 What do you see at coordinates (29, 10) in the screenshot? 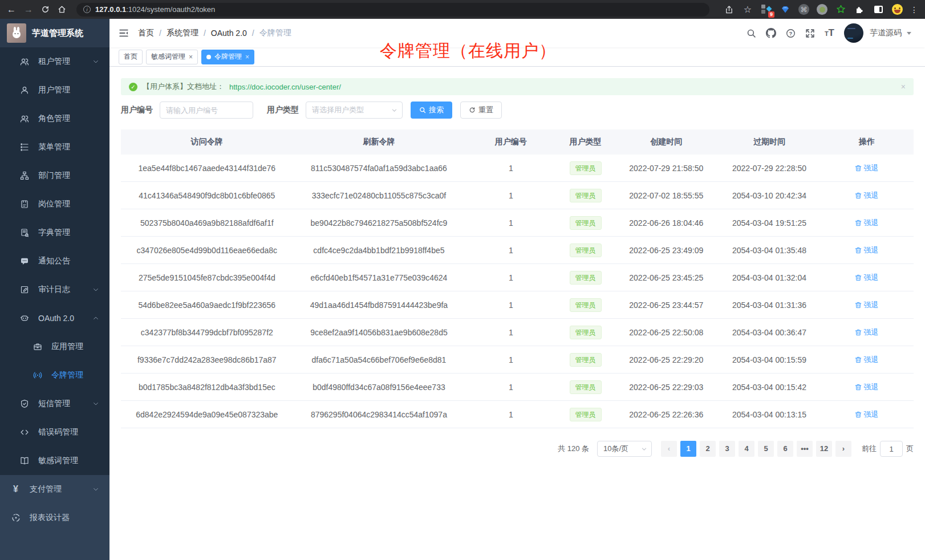
I see `forward-icon: →` at bounding box center [29, 10].